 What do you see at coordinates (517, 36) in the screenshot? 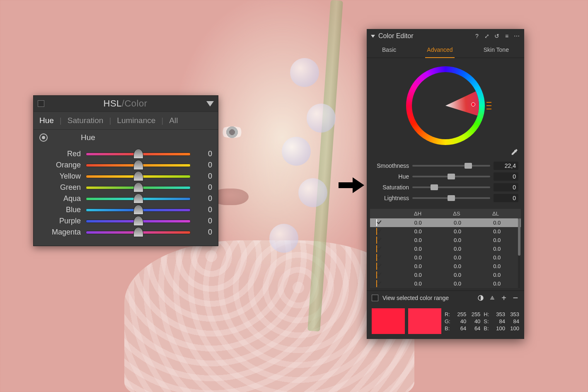
I see `more-icon: ⋯` at bounding box center [517, 36].